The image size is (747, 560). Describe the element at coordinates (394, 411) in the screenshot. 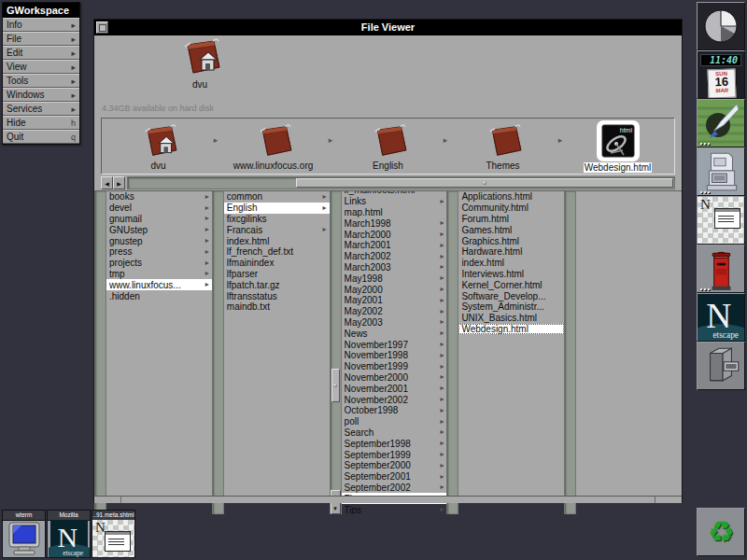

I see `file-item: October1998▸` at that location.